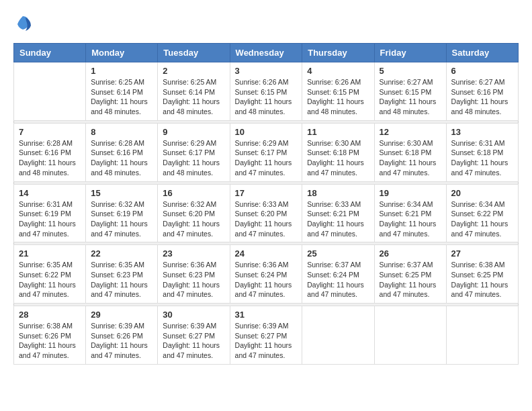 The height and width of the screenshot is (411, 532). What do you see at coordinates (193, 132) in the screenshot?
I see `day-number: 9` at bounding box center [193, 132].